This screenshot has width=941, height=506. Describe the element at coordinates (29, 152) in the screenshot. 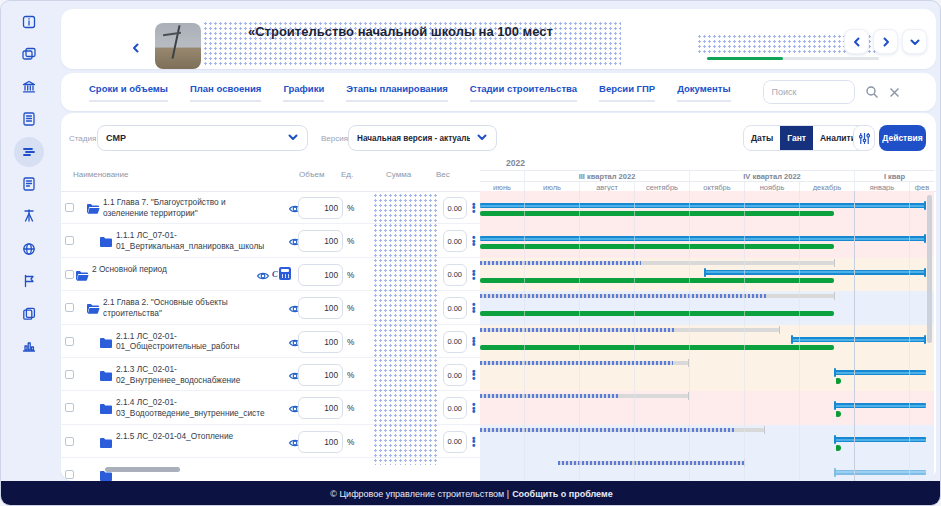

I see `sidebar-gantt-lines-icon` at that location.